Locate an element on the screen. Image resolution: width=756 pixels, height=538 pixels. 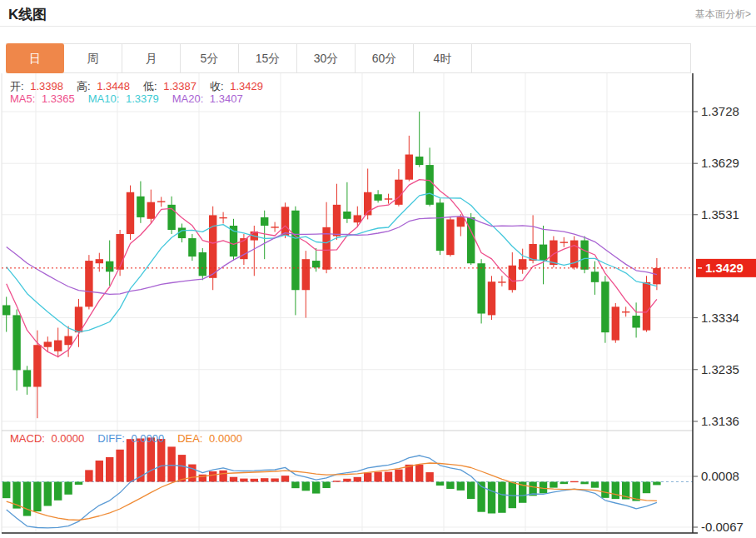
period-tabbar: 日周月5分15分30分60分4时 is located at coordinates (348, 58).